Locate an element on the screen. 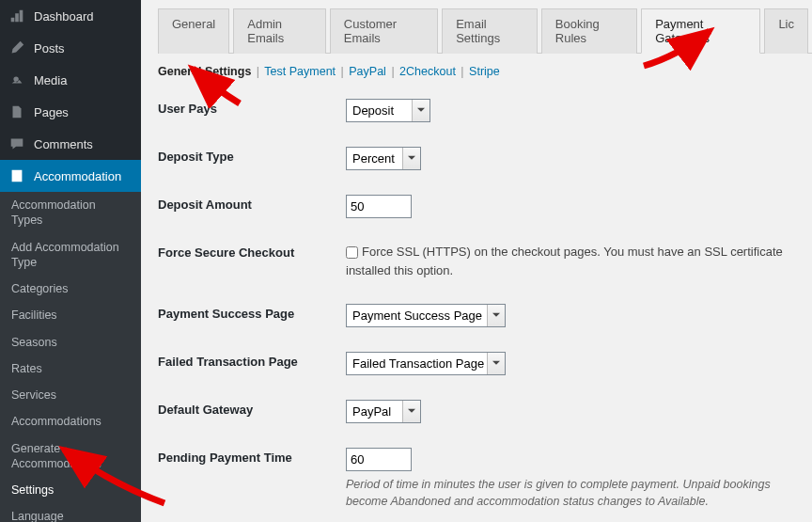 This screenshot has width=812, height=522. label-pending-time: Pending Payment Time is located at coordinates (252, 456).